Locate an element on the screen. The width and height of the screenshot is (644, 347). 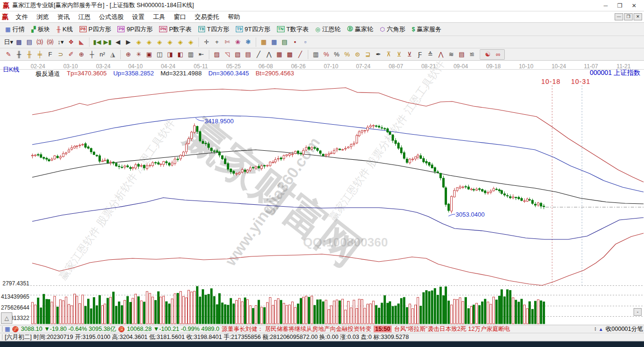
gann-diamond-right-icon: ◈ is located at coordinates (149, 42).